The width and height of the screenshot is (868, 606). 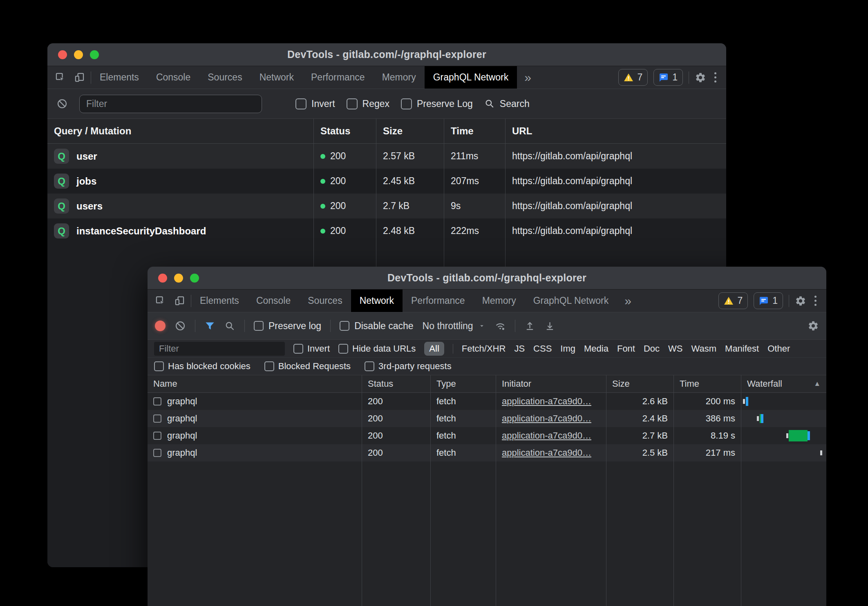 What do you see at coordinates (181, 131) in the screenshot?
I see `column-header-query-mutation: Query / Mutation` at bounding box center [181, 131].